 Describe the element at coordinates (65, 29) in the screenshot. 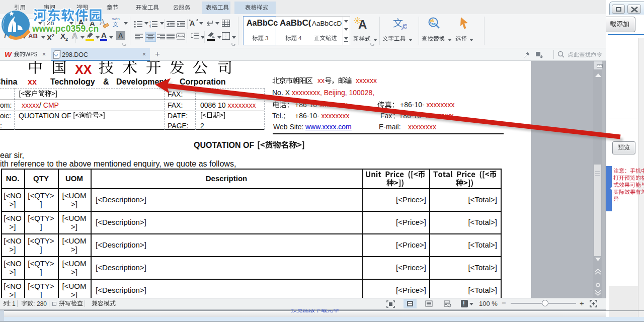

I see `svg-text: www.pc0359.cn` at that location.